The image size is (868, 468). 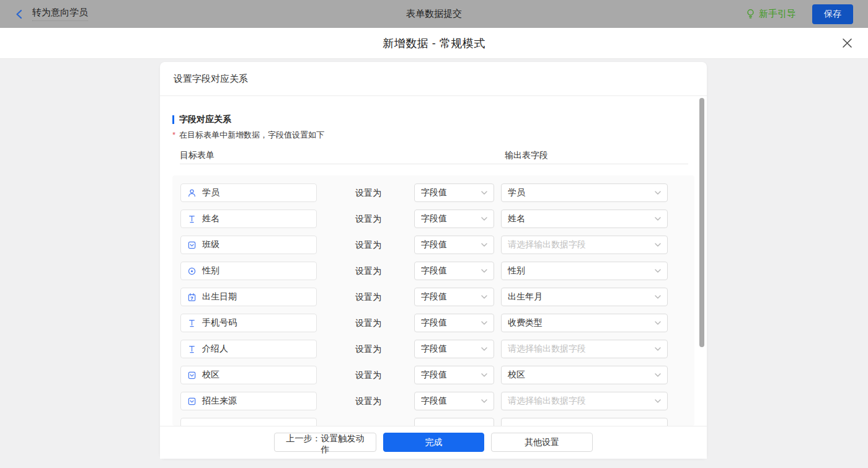 I want to click on mapping-row: 介绍人设置为字段值请选择输出数据字段, so click(x=438, y=349).